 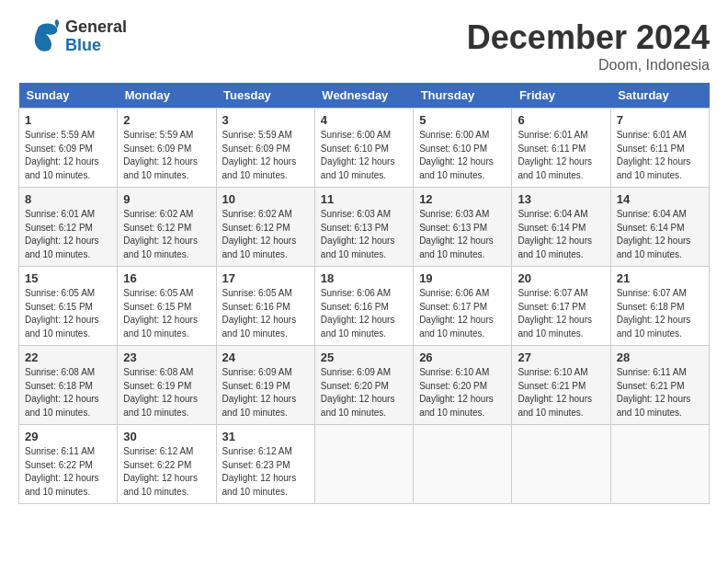 I want to click on day-number: 21, so click(x=660, y=278).